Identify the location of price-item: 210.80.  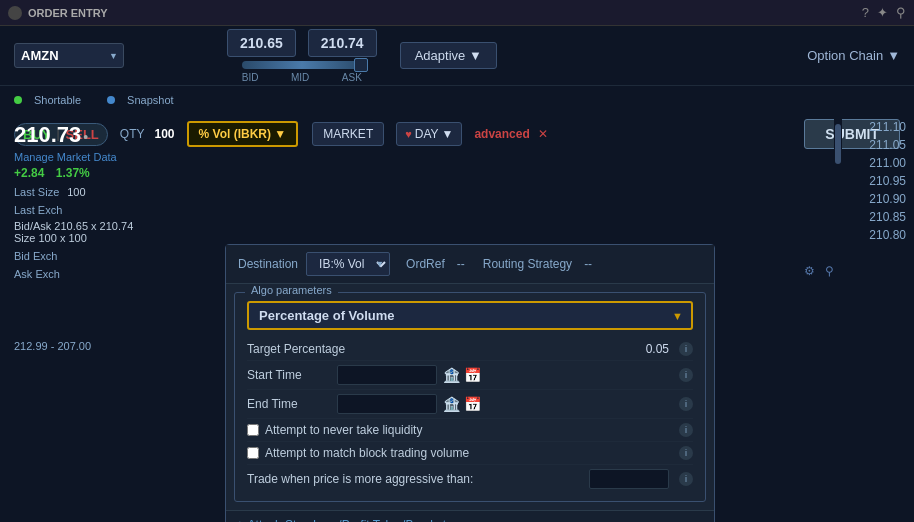
(879, 235).